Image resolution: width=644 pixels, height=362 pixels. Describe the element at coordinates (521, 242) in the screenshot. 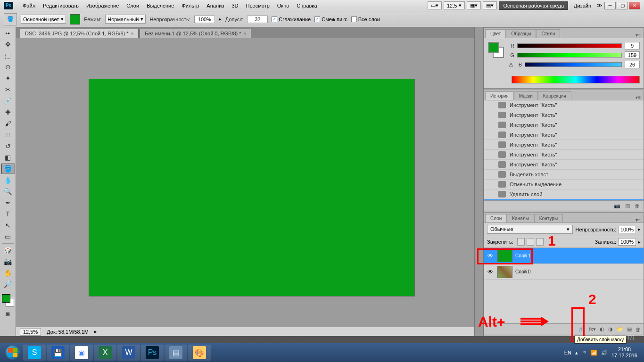

I see `lock-pixels-icon` at that location.